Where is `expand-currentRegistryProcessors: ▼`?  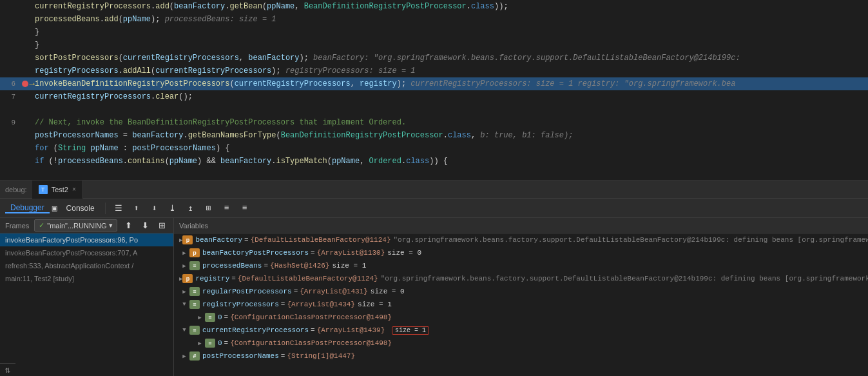
expand-currentRegistryProcessors: ▼ is located at coordinates (184, 330).